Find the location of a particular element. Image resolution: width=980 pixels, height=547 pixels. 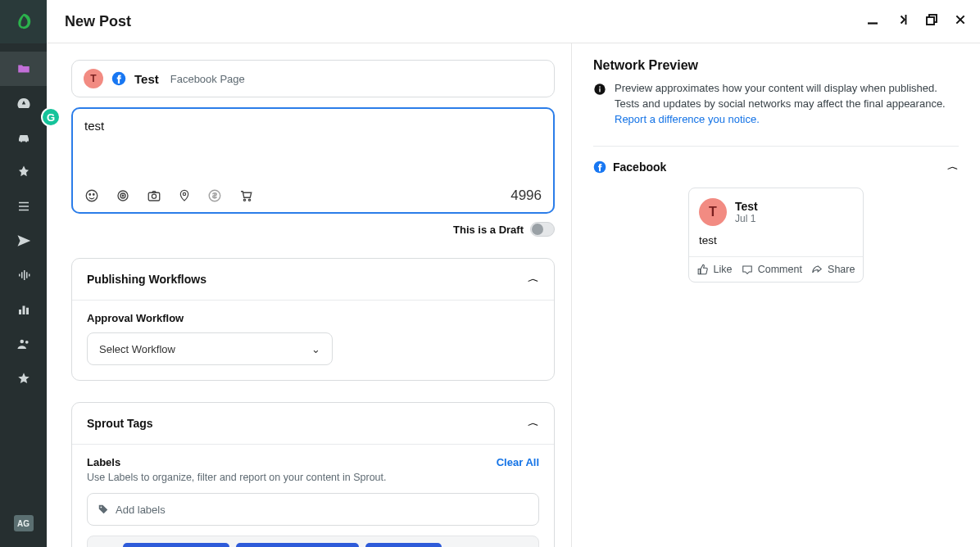

report-difference-link: Report a difference you notice. is located at coordinates (687, 120).